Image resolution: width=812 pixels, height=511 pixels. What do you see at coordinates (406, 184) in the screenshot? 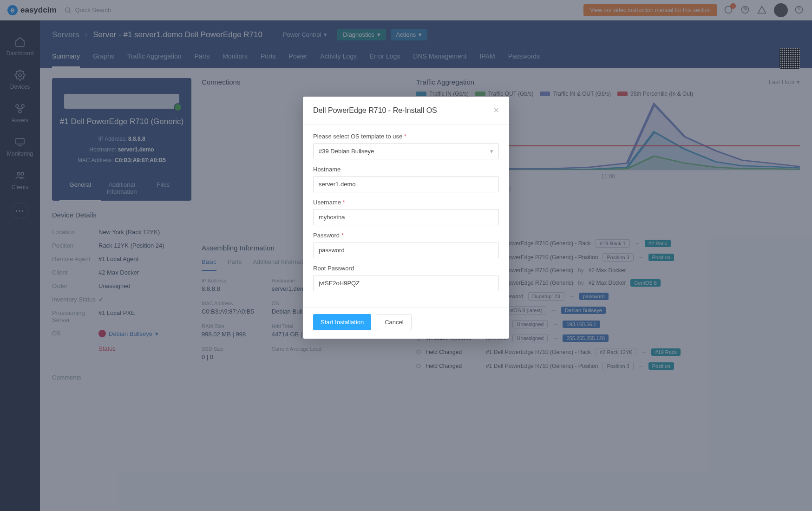
I see `hostname-field` at bounding box center [406, 184].